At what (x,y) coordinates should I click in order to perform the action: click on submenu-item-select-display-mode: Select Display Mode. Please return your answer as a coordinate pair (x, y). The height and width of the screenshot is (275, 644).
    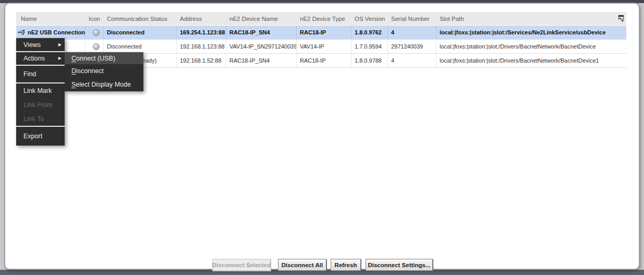
    Looking at the image, I should click on (104, 85).